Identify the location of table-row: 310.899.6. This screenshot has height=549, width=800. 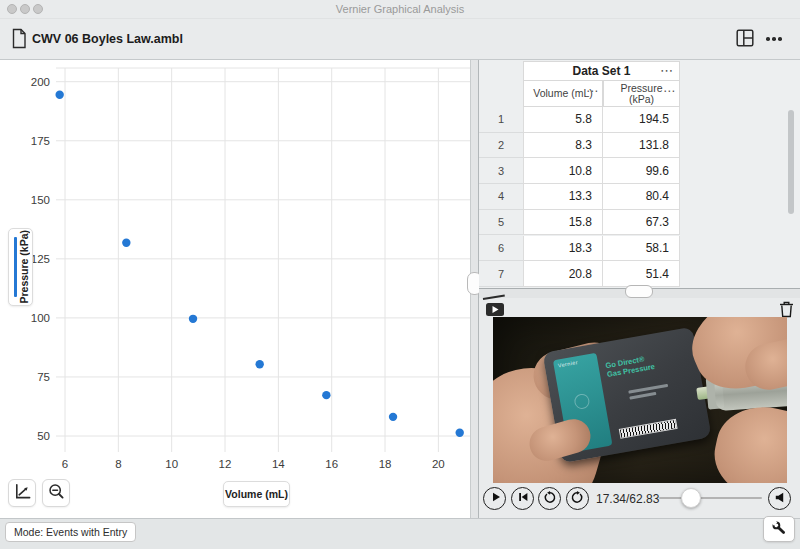
(580, 171).